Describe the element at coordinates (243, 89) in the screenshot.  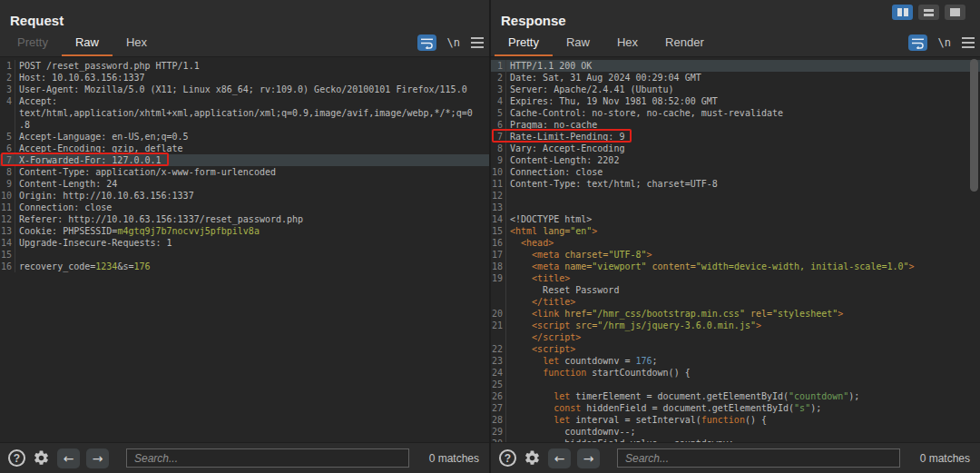
I see `code-segment: User-Agent: Mozilla/5.0 (X11; Linux x86_…` at that location.